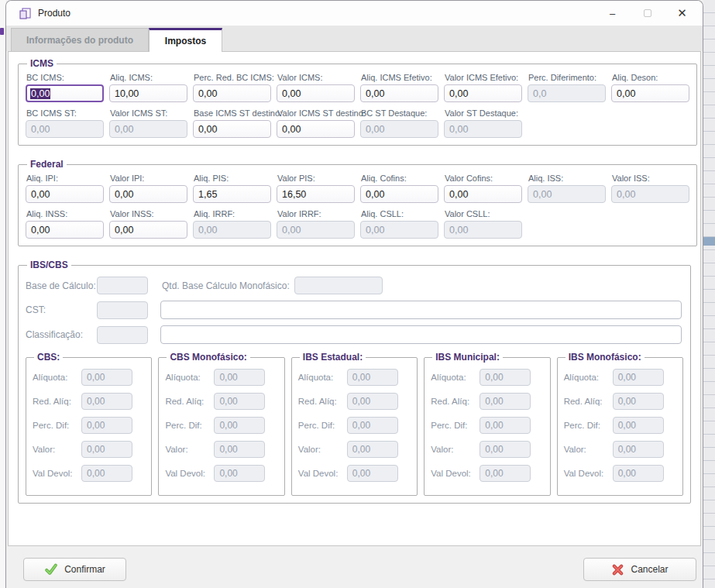  Describe the element at coordinates (483, 113) in the screenshot. I see `field-label: Valor ST Destaque:` at that location.